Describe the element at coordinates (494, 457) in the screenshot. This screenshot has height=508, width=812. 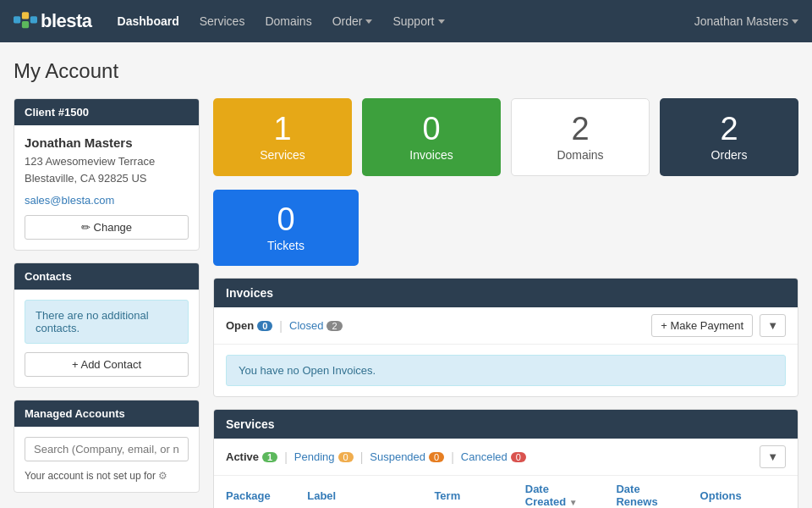
I see `stab-canceled: Canceled 0` at that location.